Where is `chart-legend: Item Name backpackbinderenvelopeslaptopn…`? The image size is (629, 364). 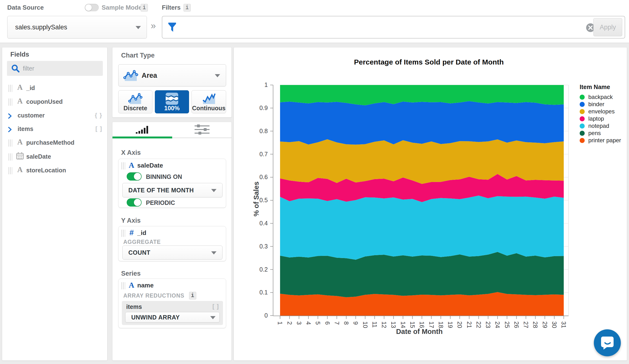 chart-legend: Item Name backpackbinderenvelopeslaptopn… is located at coordinates (600, 114).